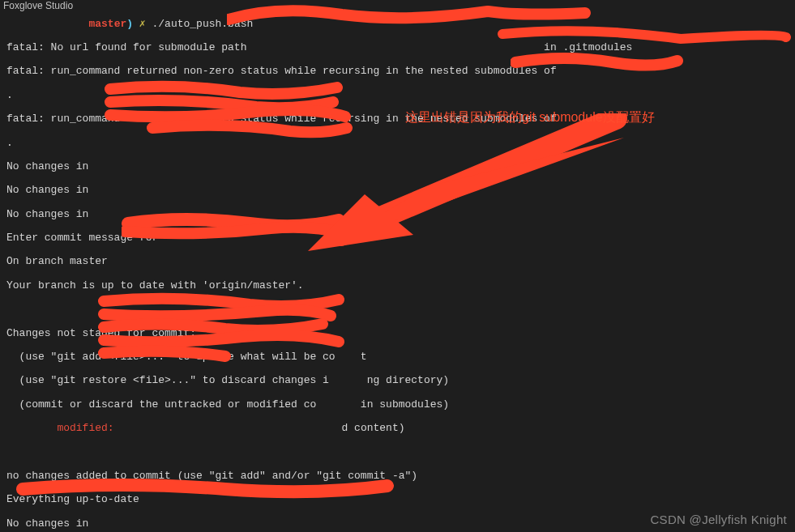  I want to click on modified-label: modified:, so click(70, 428).